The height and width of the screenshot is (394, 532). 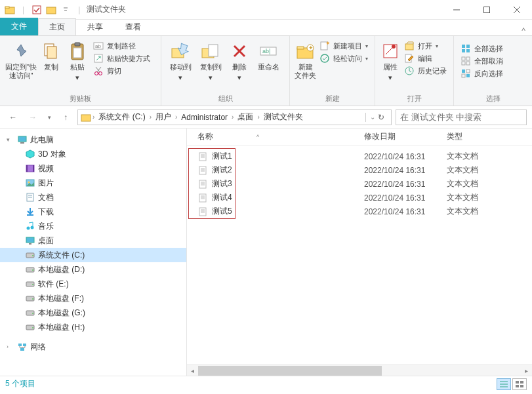 I want to click on select-none-button: 全部取消, so click(x=481, y=61).